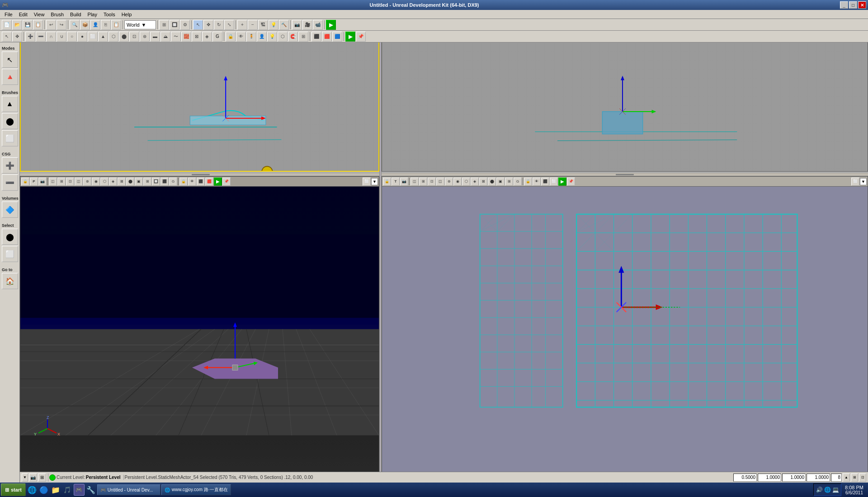 The image size is (868, 497). I want to click on tb-paste: 📋, so click(116, 25).